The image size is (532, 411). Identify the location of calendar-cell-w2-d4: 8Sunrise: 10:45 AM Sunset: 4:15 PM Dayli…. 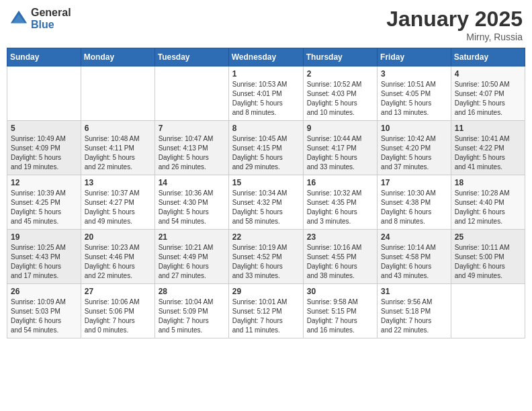
(266, 148).